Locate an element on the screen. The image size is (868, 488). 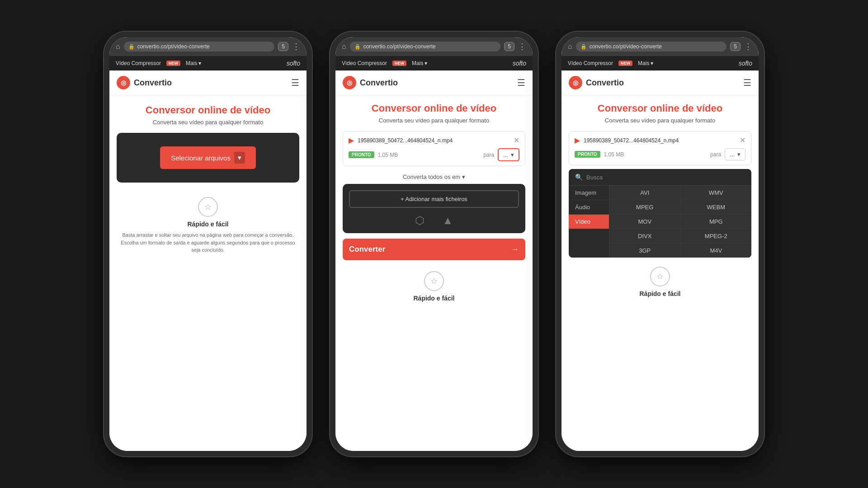
format-tag-mpeg: MPEG is located at coordinates (645, 207).